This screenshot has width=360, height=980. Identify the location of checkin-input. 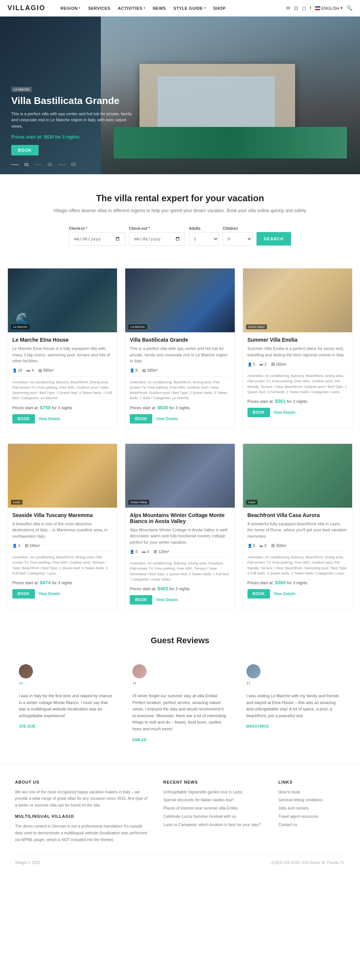
(97, 239).